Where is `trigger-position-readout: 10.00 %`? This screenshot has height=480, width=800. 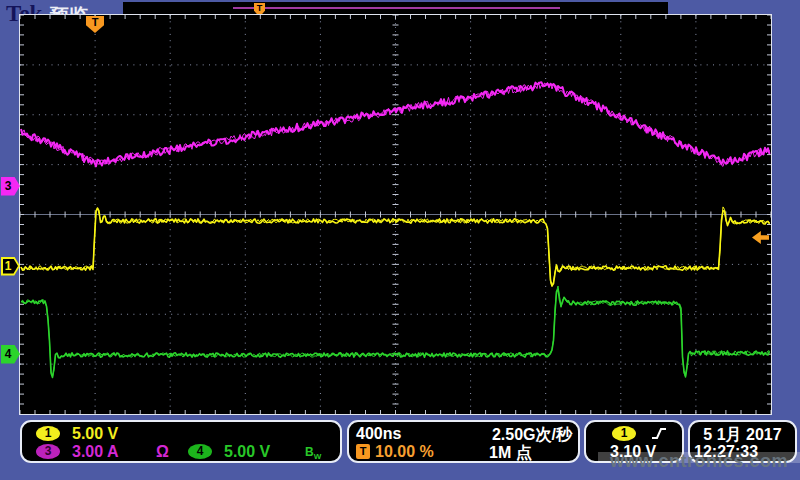
trigger-position-readout: 10.00 % is located at coordinates (404, 452).